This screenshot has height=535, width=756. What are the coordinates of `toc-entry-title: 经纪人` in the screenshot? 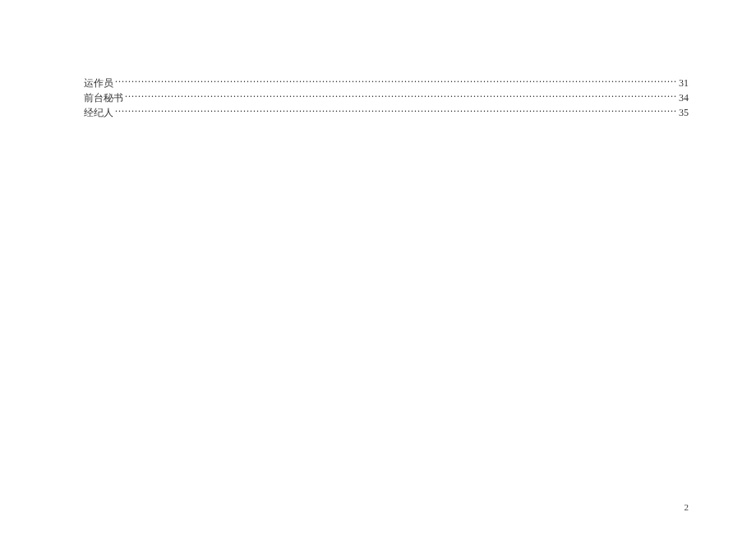 It's located at (99, 113).